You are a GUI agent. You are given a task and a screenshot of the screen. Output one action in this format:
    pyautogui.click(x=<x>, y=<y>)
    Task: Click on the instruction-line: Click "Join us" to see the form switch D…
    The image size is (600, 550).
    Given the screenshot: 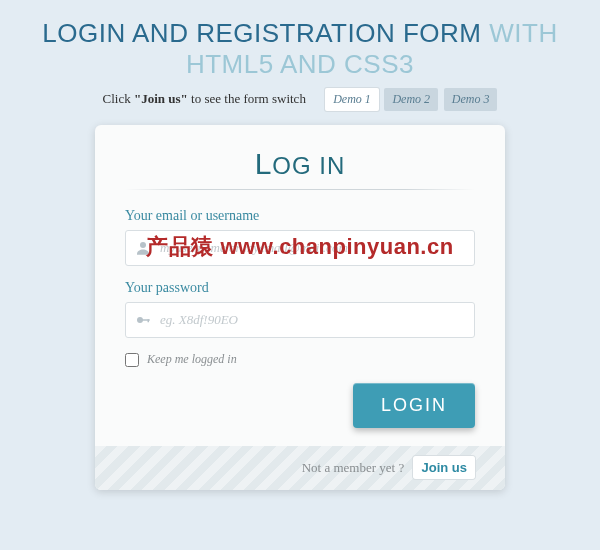 What is the action you would take?
    pyautogui.click(x=300, y=100)
    